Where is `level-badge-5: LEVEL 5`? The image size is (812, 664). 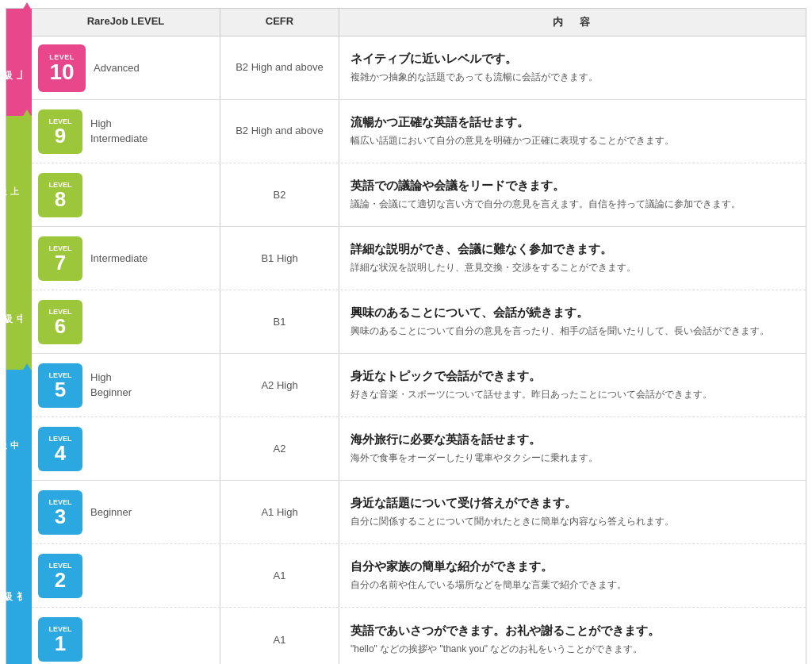
level-badge-5: LEVEL 5 is located at coordinates (60, 386).